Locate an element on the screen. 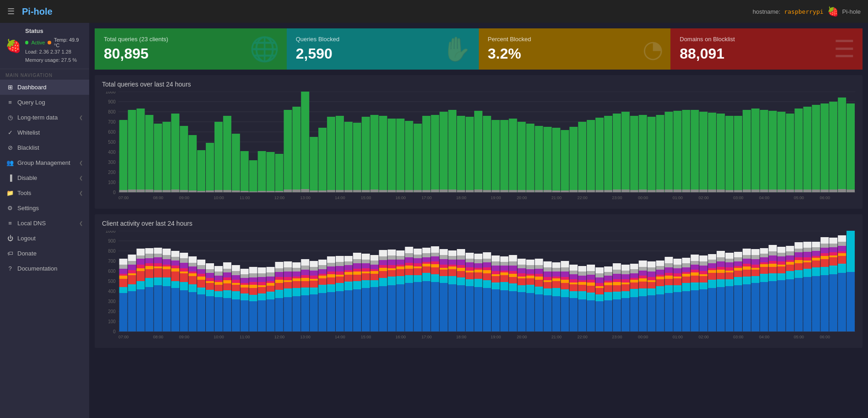 The height and width of the screenshot is (418, 868). svg-text: 800 is located at coordinates (112, 251).